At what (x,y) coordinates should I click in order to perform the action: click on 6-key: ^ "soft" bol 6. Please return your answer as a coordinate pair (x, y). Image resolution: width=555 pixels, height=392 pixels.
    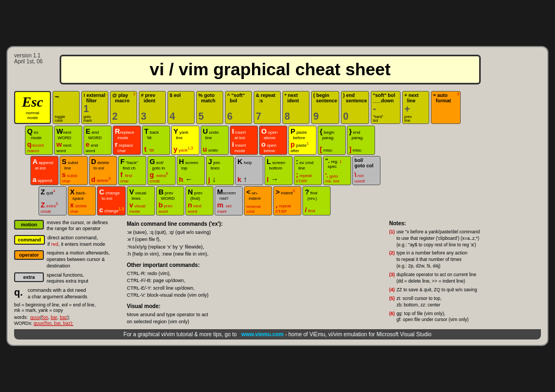
    Looking at the image, I should click on (238, 107).